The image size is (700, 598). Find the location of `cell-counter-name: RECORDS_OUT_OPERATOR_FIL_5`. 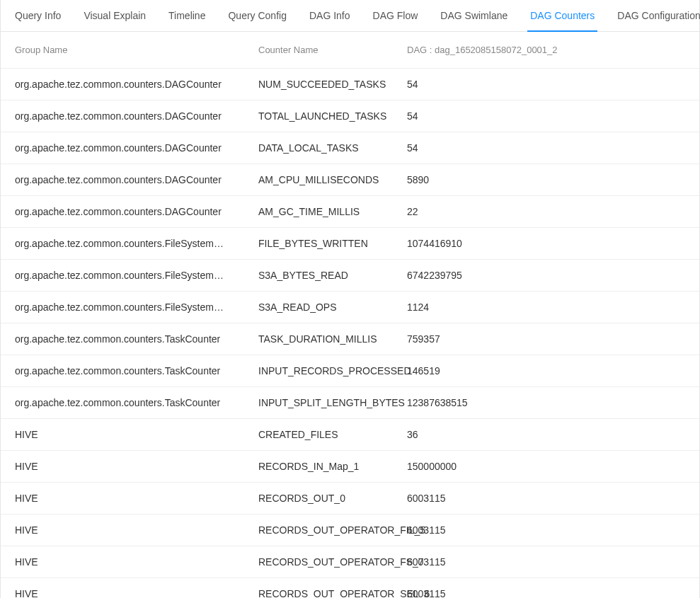

cell-counter-name: RECORDS_OUT_OPERATOR_FIL_5 is located at coordinates (333, 530).